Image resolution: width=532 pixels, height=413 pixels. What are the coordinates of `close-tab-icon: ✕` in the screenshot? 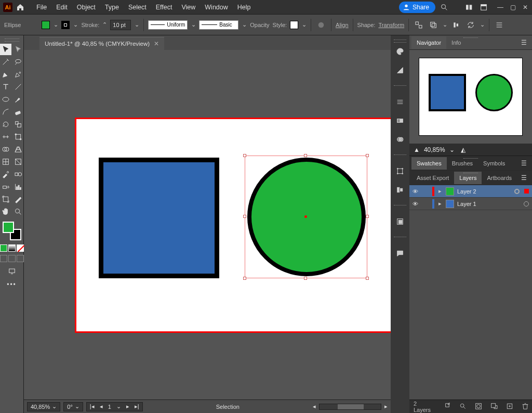 It's located at (156, 44).